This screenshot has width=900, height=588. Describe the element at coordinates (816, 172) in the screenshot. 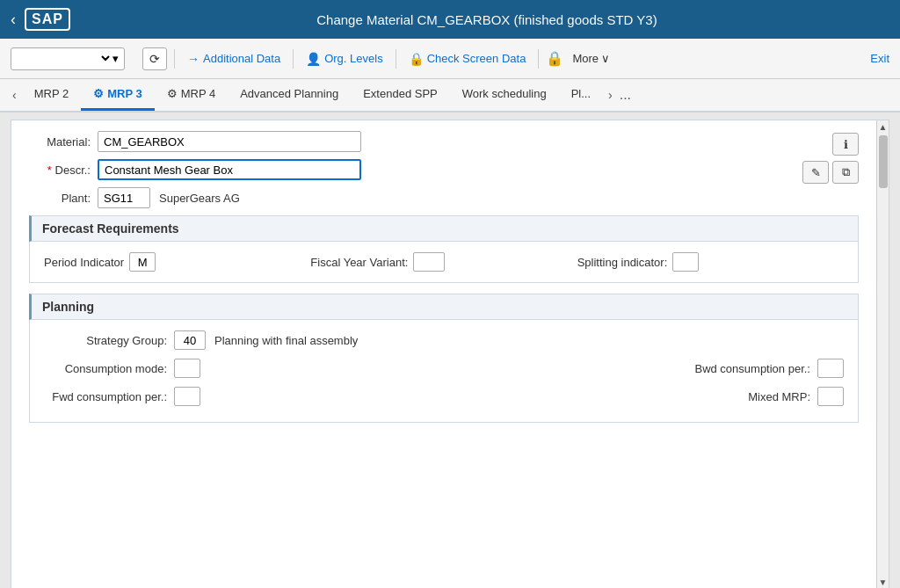

I see `edit-button: ✎` at that location.